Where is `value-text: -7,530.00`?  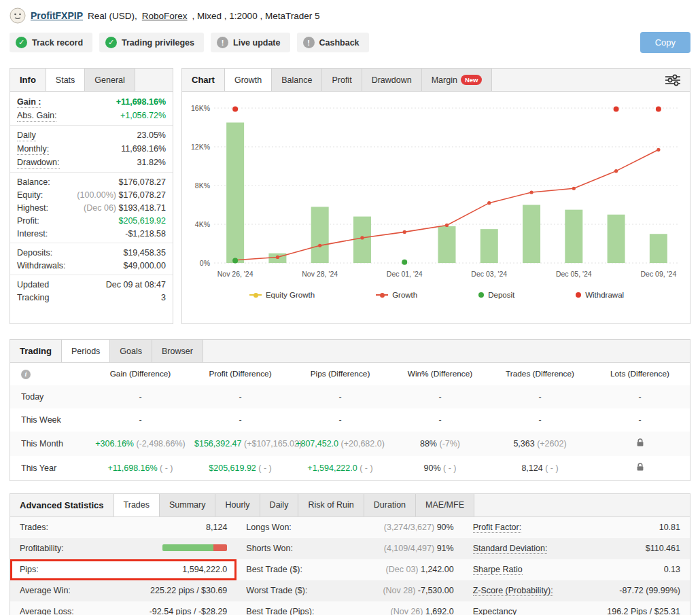 value-text: -7,530.00 is located at coordinates (436, 591).